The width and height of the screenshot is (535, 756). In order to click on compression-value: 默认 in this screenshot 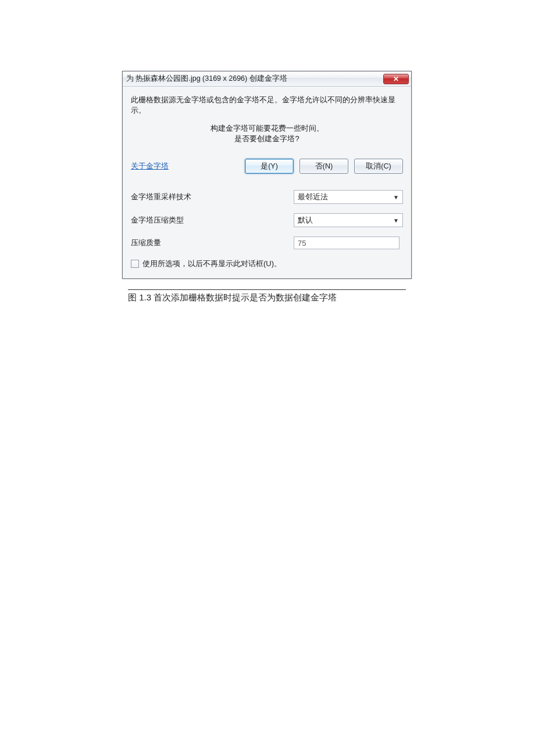, I will do `click(305, 220)`.